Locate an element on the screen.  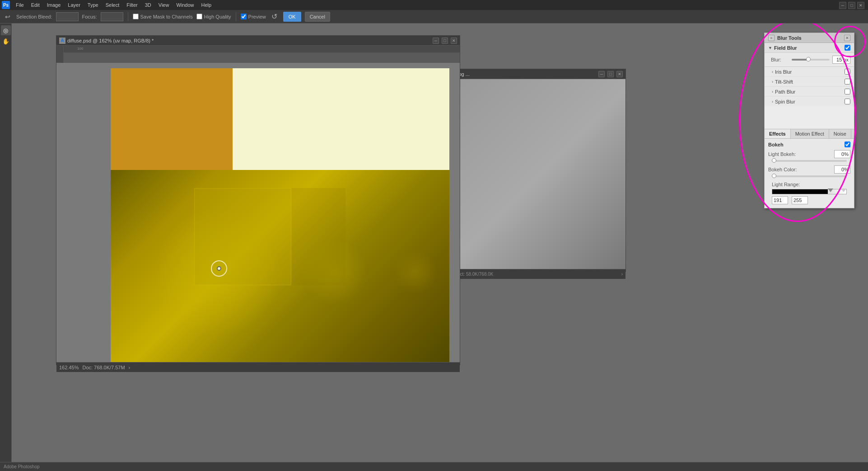
bg-doc-close: ✕ is located at coordinates (620, 74).